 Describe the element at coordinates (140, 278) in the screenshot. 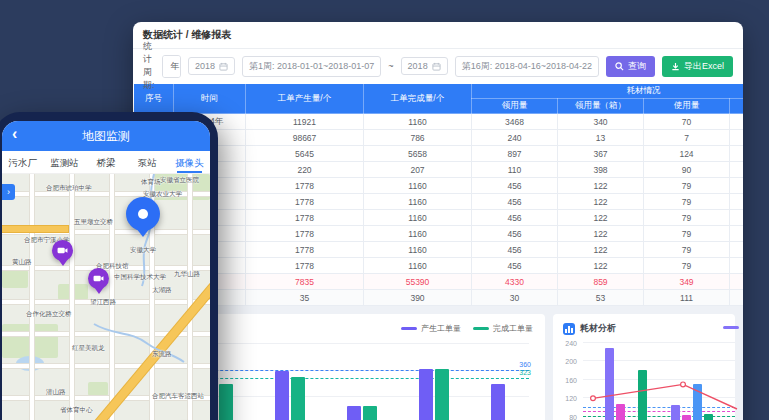

I see `map-label: 中国科学技术大学` at that location.